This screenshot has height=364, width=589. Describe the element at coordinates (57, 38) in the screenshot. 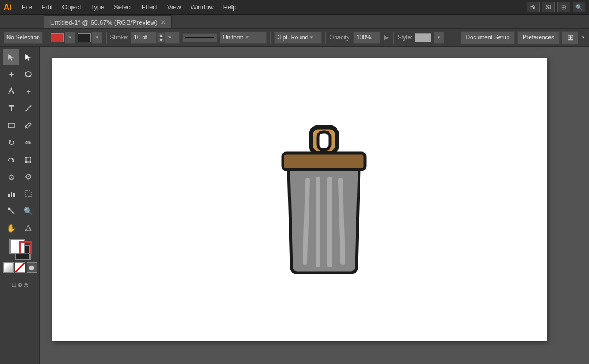

I see `fill-swatch` at that location.